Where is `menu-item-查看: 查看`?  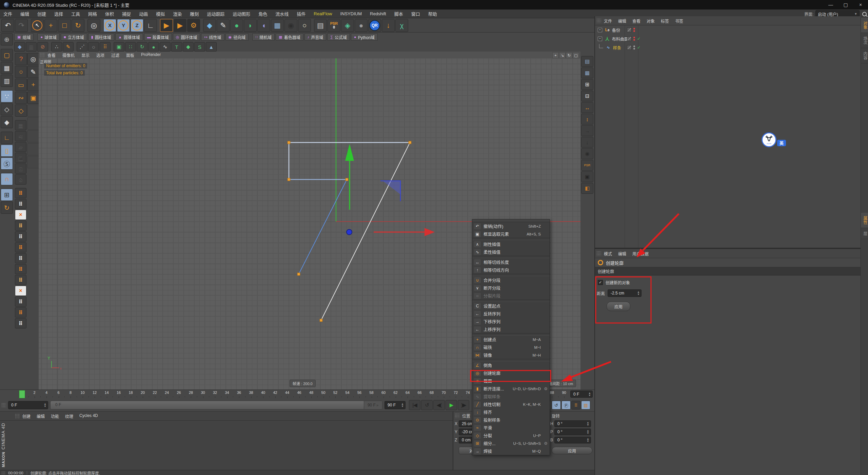
menu-item-查看: 查看 is located at coordinates (636, 21).